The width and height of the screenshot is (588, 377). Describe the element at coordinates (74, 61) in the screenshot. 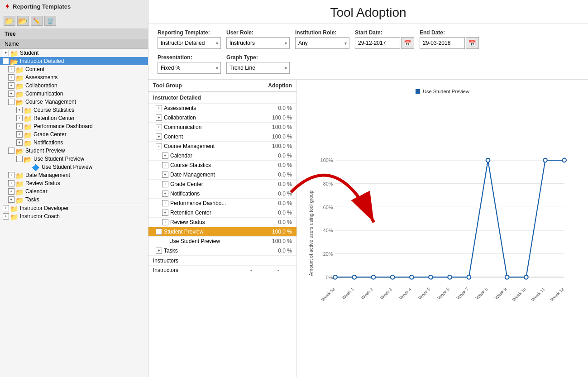

I see `tree-item-instructor-detailed: 📂 Instructor Detailed` at that location.